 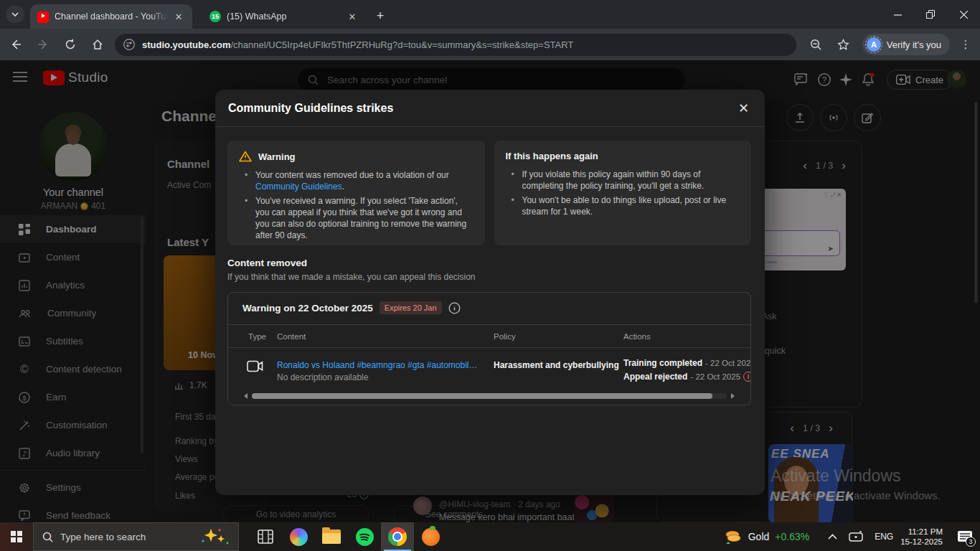 What do you see at coordinates (637, 336) in the screenshot?
I see `col-actions: Actions` at bounding box center [637, 336].